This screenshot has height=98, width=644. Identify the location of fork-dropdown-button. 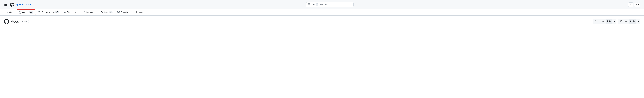
(638, 21).